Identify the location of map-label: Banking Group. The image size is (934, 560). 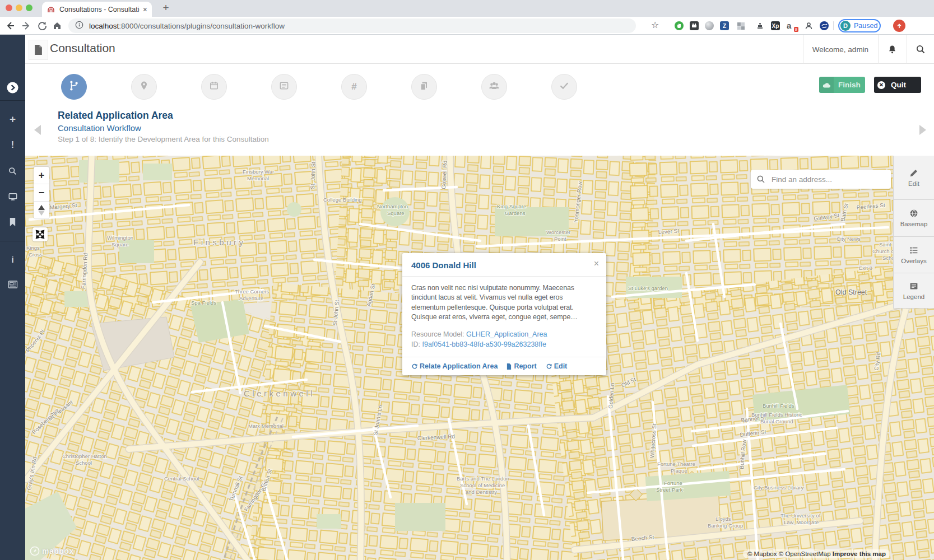
(725, 525).